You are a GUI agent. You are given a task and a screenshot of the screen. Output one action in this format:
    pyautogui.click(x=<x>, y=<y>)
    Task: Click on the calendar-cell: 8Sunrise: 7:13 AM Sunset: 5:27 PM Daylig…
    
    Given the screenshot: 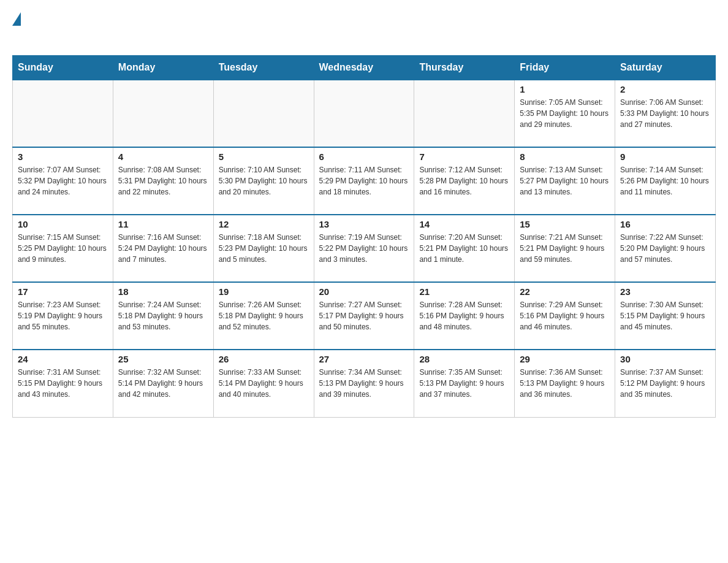 What is the action you would take?
    pyautogui.click(x=565, y=181)
    